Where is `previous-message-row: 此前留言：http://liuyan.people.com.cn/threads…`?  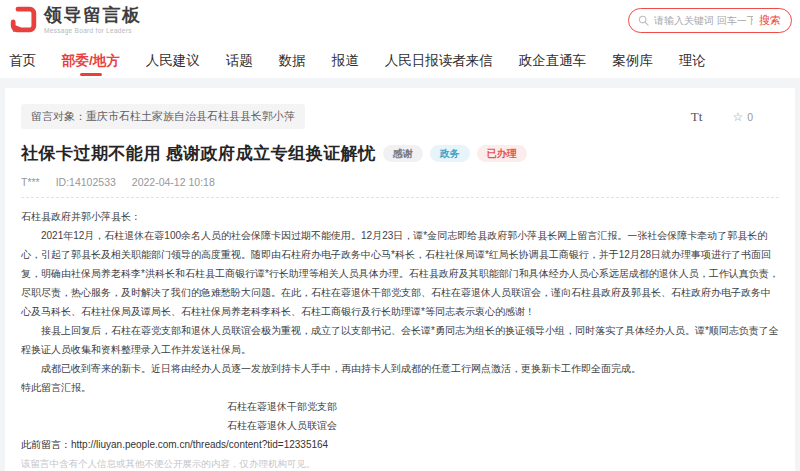
previous-message-row: 此前留言：http://liuyan.people.com.cn/threads… is located at coordinates (400, 444).